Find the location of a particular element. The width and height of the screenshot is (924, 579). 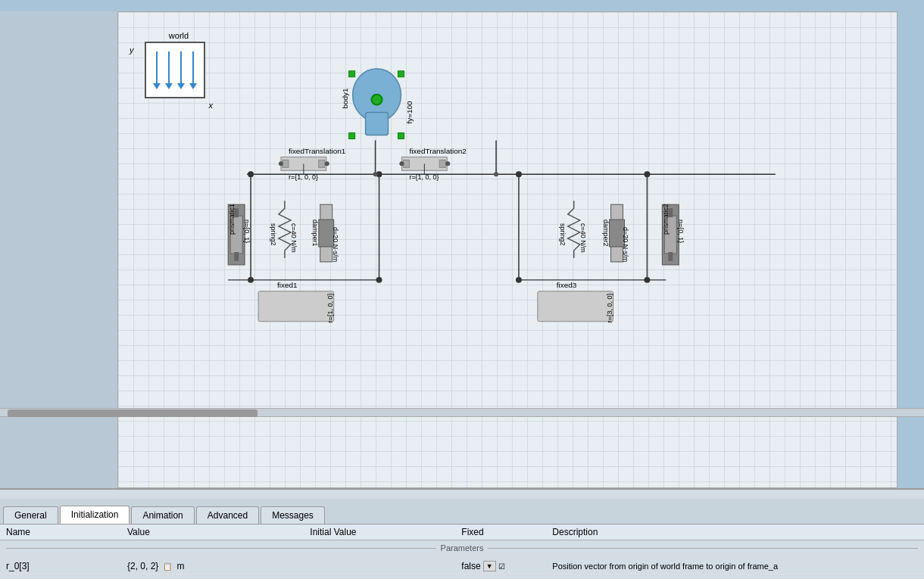

col-header-value: Value is located at coordinates (218, 532).